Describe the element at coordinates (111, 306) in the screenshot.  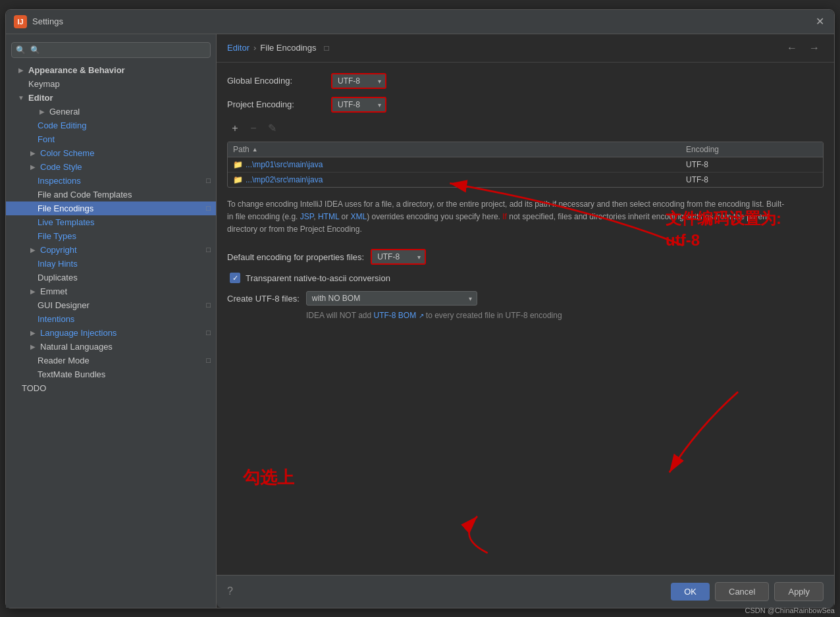
I see `sidebar-item-gui-designer: GUI Designer □` at that location.